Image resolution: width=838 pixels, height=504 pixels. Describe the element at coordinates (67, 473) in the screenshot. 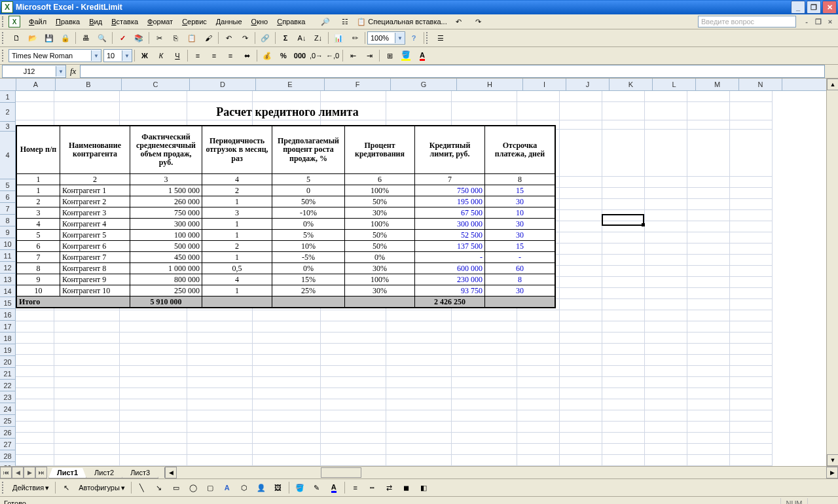

I see `sheet-tab-Лист1: Лист1` at that location.